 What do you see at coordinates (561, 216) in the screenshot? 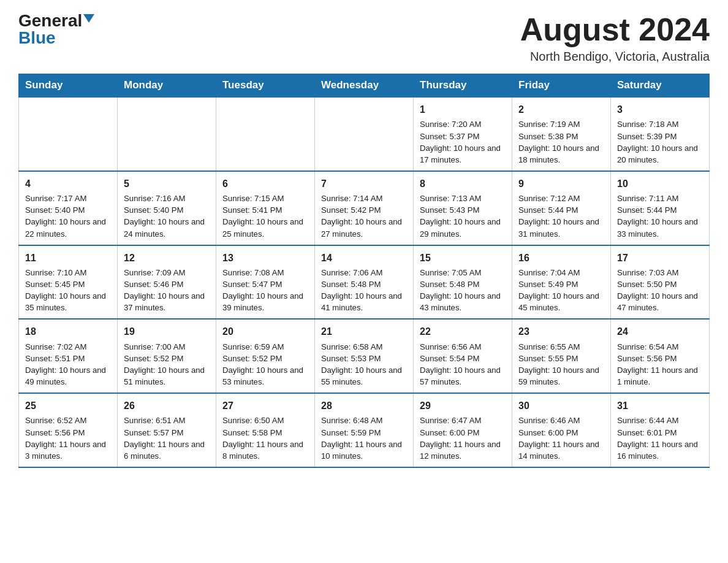
I see `day-info: Sunrise: 7:12 AMSunset: 5:44 PMDaylight:…` at bounding box center [561, 216].